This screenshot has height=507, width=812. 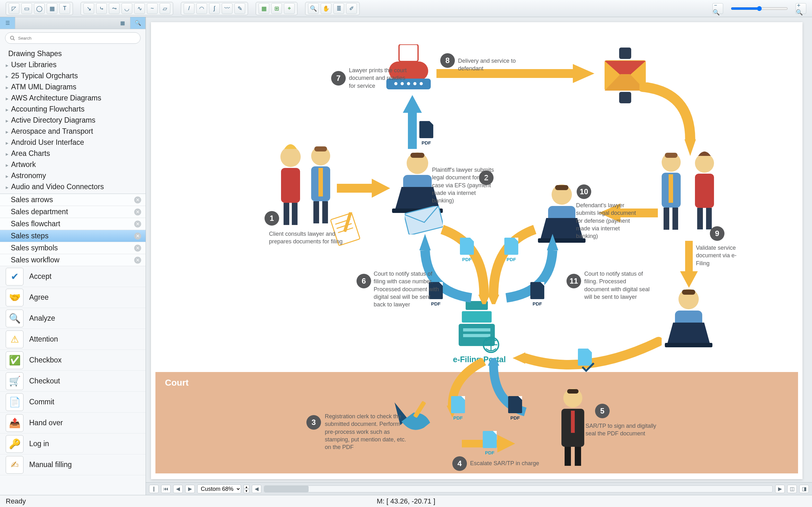 I want to click on library-set: Sales arrows✕, so click(x=73, y=200).